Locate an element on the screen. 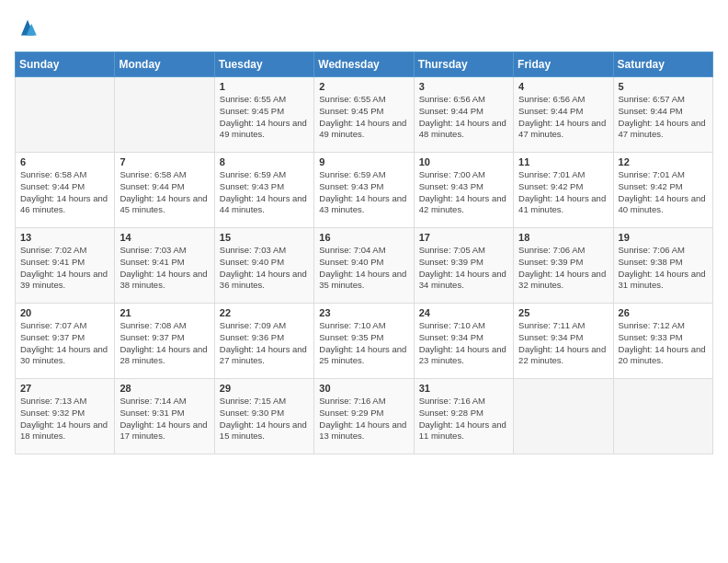 The image size is (728, 563). calendar-day: 15Sunrise: 7:03 AM Sunset: 9:40 PM Dayli… is located at coordinates (264, 266).